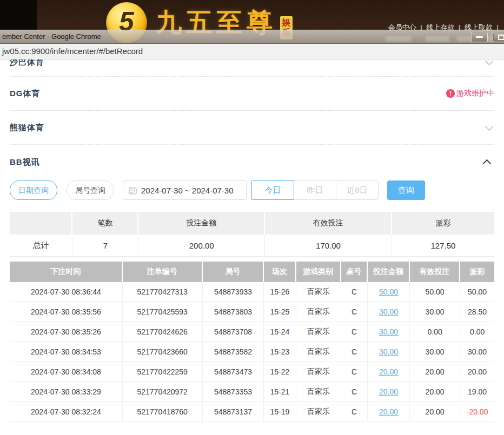 This screenshot has height=435, width=504. I want to click on table-cell: 15-23, so click(280, 352).